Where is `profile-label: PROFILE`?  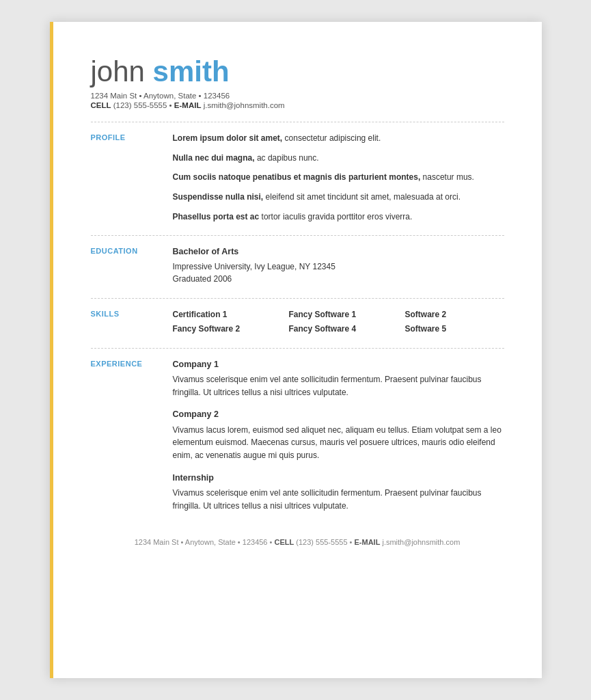
profile-label: PROFILE is located at coordinates (132, 178).